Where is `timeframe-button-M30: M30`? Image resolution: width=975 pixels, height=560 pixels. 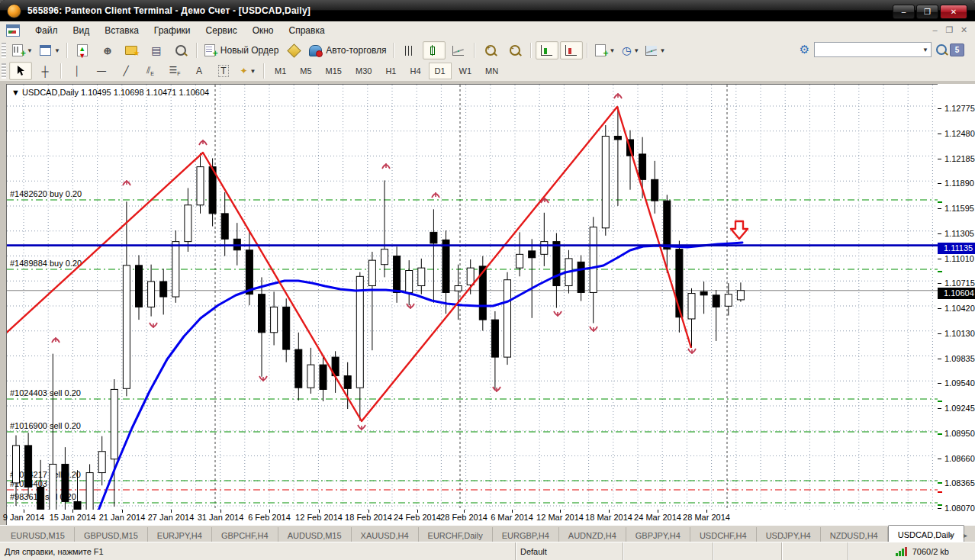 timeframe-button-M30: M30 is located at coordinates (363, 71).